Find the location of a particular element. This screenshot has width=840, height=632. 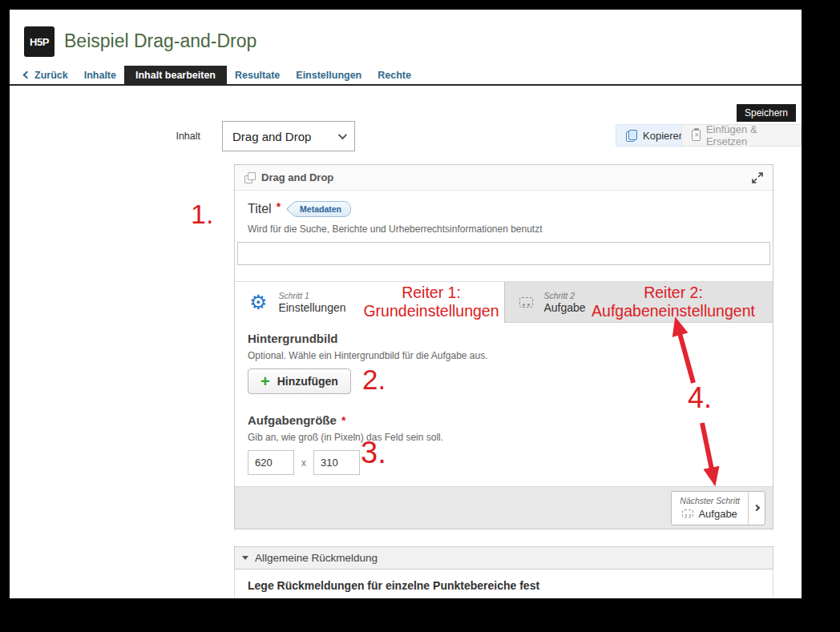

content-label: Inhalt is located at coordinates (157, 136).